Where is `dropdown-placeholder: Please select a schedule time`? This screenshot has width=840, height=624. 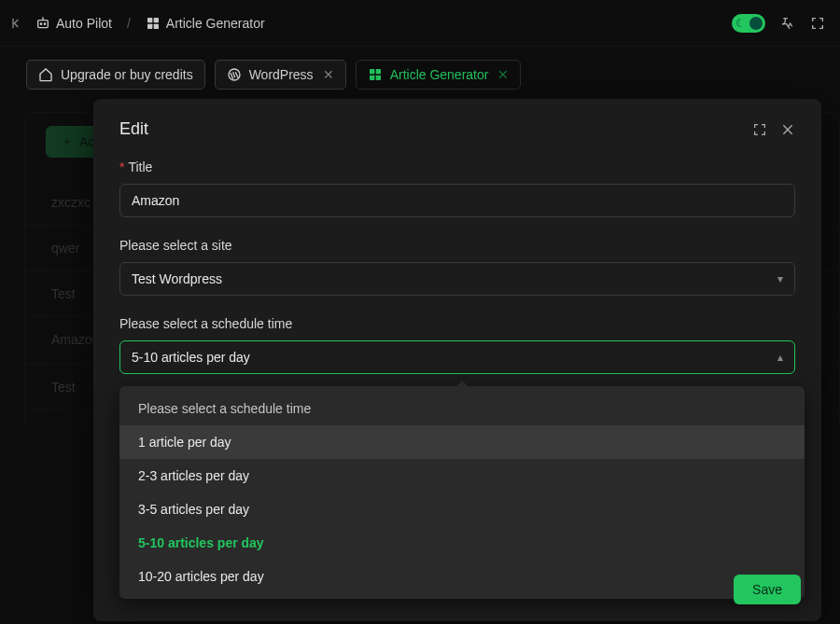
dropdown-placeholder: Please select a schedule time is located at coordinates (462, 409).